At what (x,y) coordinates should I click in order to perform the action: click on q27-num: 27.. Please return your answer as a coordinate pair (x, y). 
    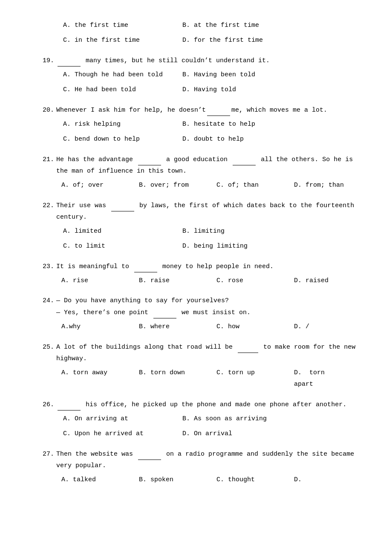
    Looking at the image, I should click on (49, 454).